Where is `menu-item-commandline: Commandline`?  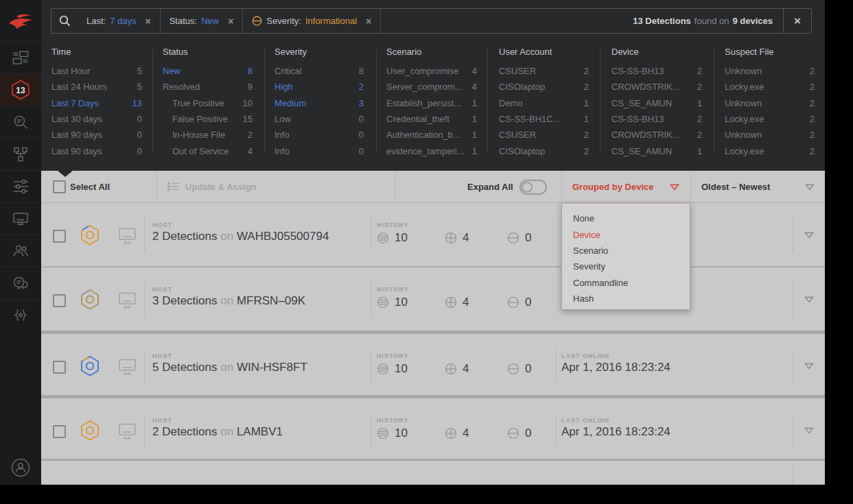
menu-item-commandline: Commandline is located at coordinates (626, 283).